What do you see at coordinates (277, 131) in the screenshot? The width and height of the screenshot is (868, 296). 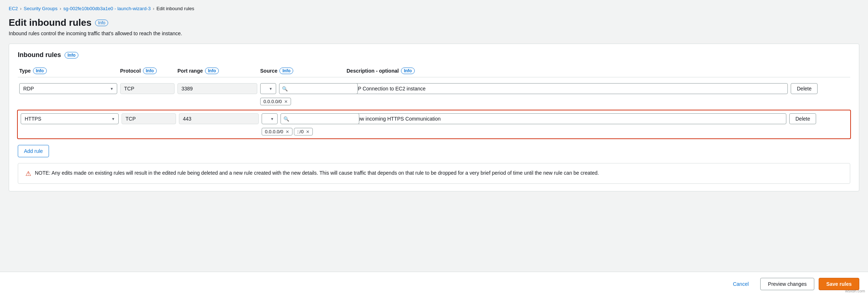 I see `rule2-tag-1: 0.0.0.0/0 ✕` at bounding box center [277, 131].